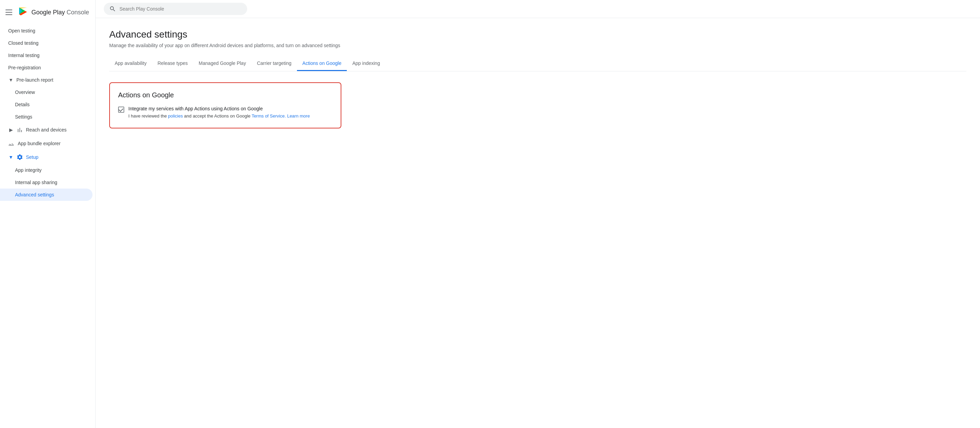 The width and height of the screenshot is (980, 428). Describe the element at coordinates (77, 12) in the screenshot. I see `logo-product: Console` at that location.